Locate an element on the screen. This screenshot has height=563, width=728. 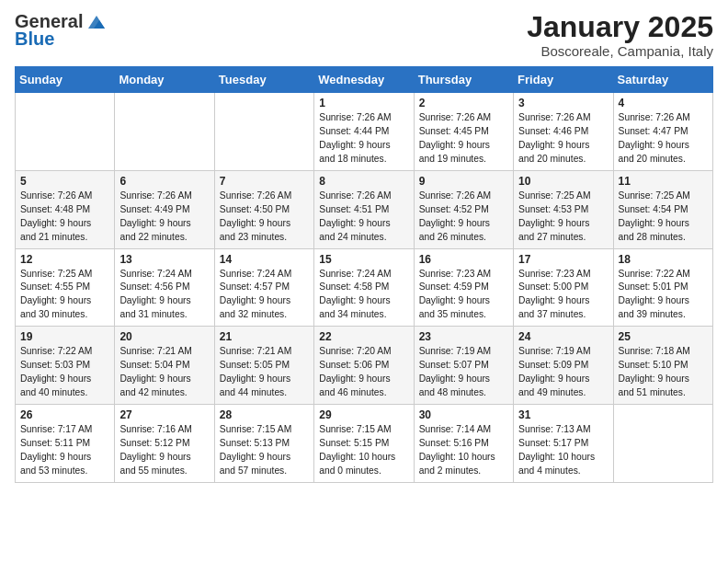
day-number: 20 is located at coordinates (164, 337).